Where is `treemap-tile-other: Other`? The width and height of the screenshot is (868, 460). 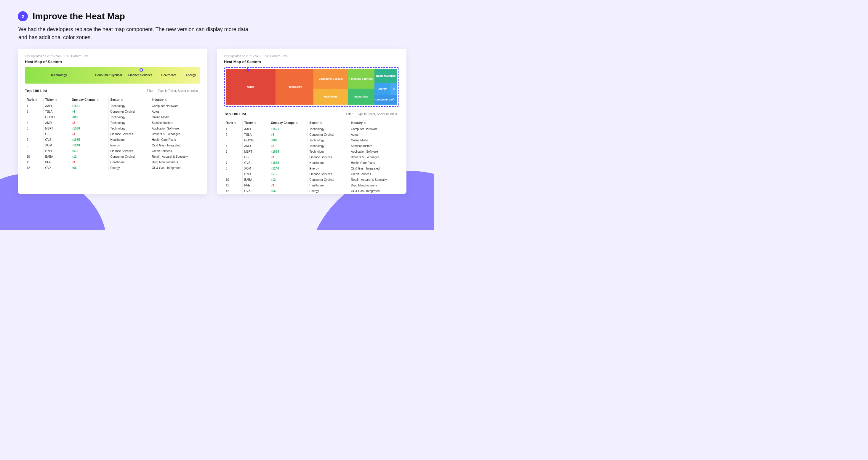
treemap-tile-other: Other is located at coordinates (251, 87).